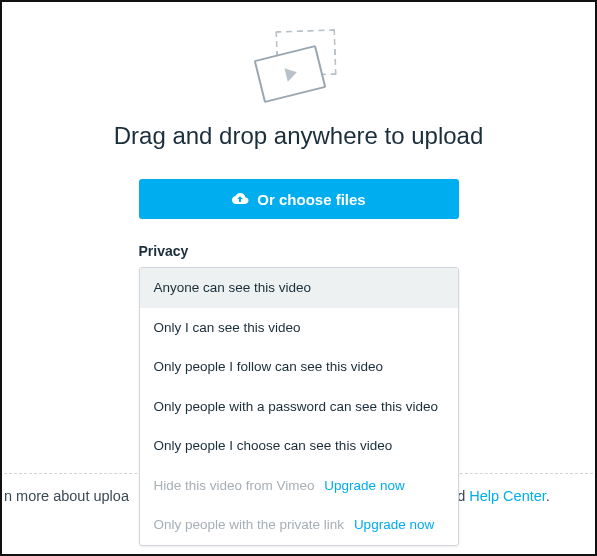 This screenshot has height=556, width=597. What do you see at coordinates (299, 367) in the screenshot?
I see `privacy-option-followed: Only people I follow can see this video` at bounding box center [299, 367].